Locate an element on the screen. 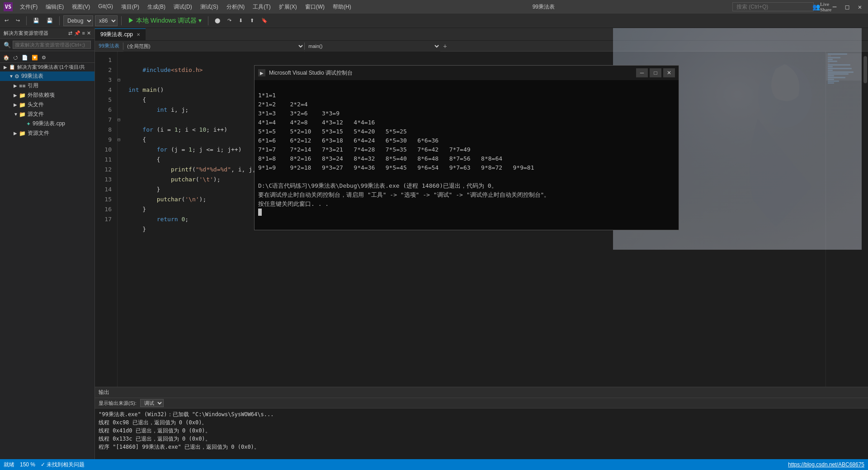 Image resolution: width=868 pixels, height=470 pixels. output-source-label: 显示输出来源(S): is located at coordinates (118, 404).